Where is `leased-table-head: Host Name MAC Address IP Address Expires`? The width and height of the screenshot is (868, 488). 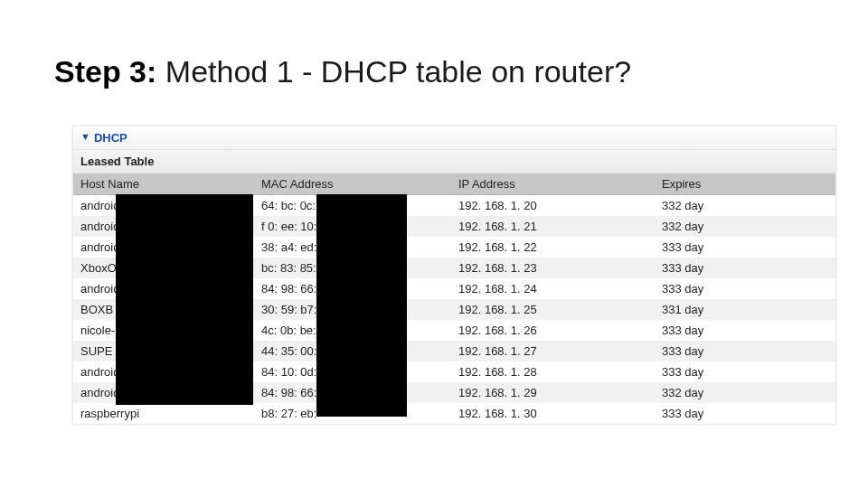 leased-table-head: Host Name MAC Address IP Address Expires is located at coordinates (454, 184).